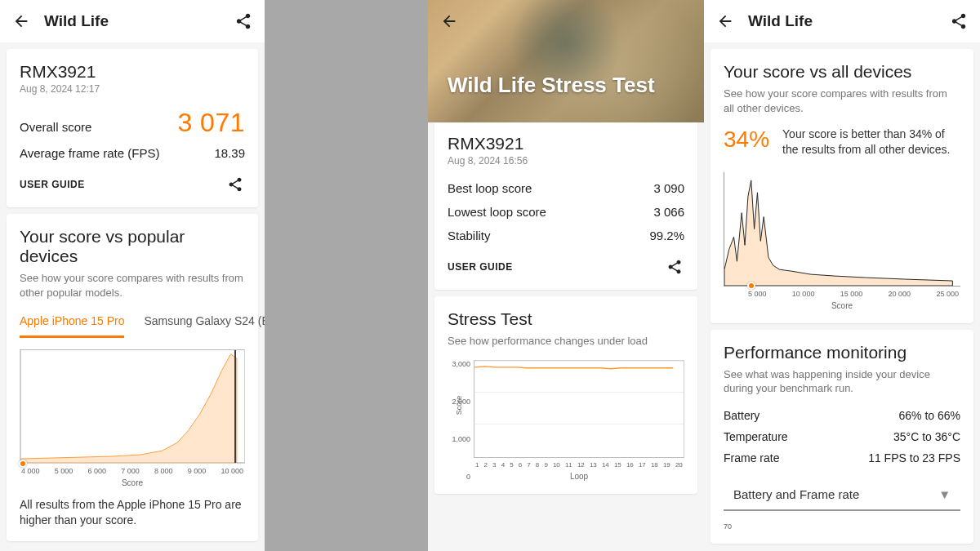  I want to click on timestamp: Aug 8, 2024 16:56, so click(566, 161).